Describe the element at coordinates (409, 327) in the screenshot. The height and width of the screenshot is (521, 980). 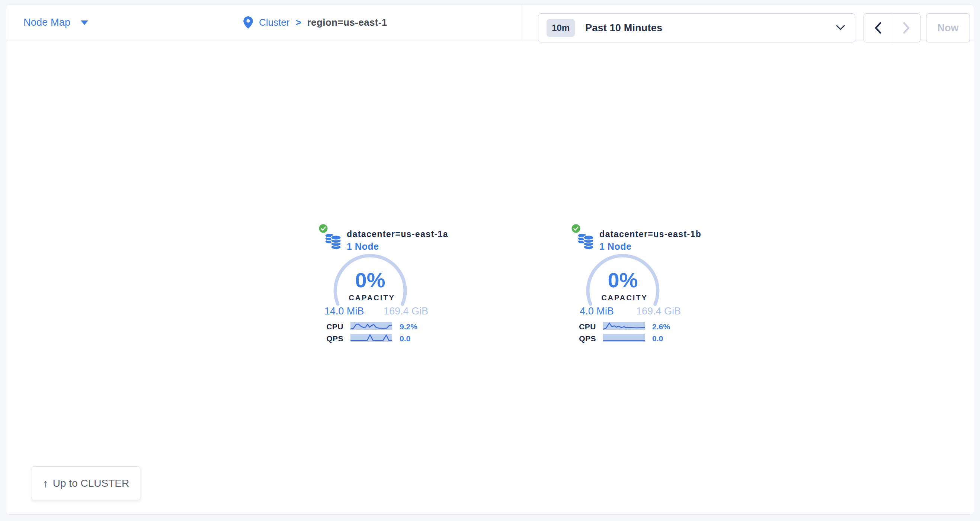
I see `metric-value: 9.2%` at that location.